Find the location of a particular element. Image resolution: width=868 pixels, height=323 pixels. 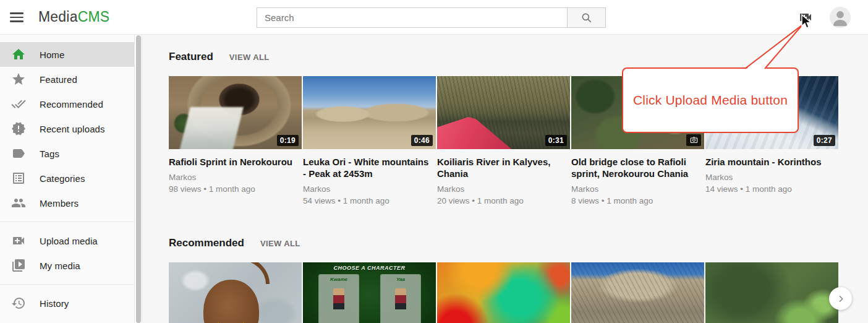

top-bar: MediaCMS is located at coordinates (434, 17).